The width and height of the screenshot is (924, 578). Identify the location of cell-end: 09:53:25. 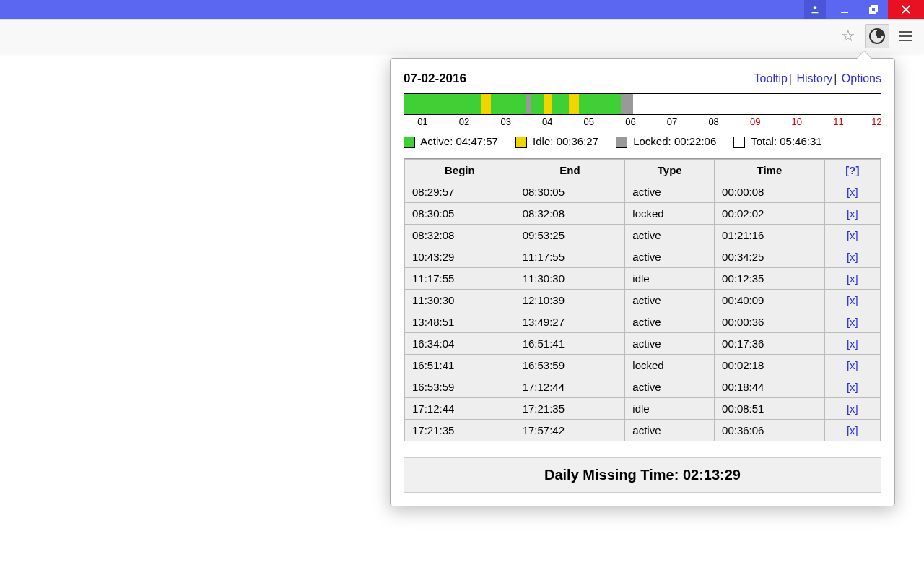
(570, 236).